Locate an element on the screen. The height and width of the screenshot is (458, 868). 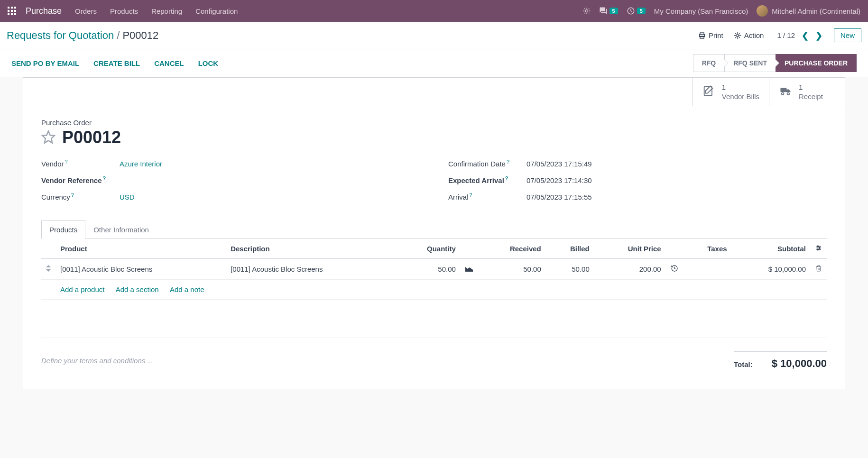
create-bill-button: CREATE BILL is located at coordinates (117, 64).